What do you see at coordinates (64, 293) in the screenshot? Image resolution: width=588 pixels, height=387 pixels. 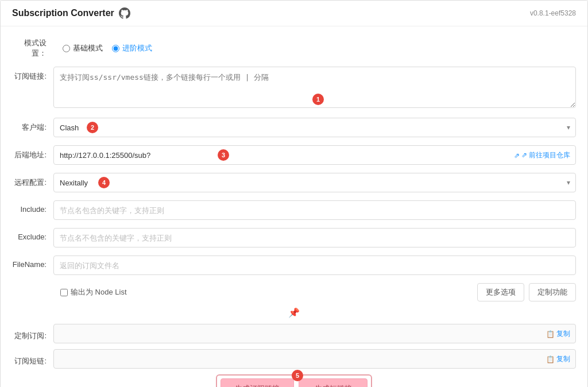 I see `node-list-checkbox` at bounding box center [64, 293].